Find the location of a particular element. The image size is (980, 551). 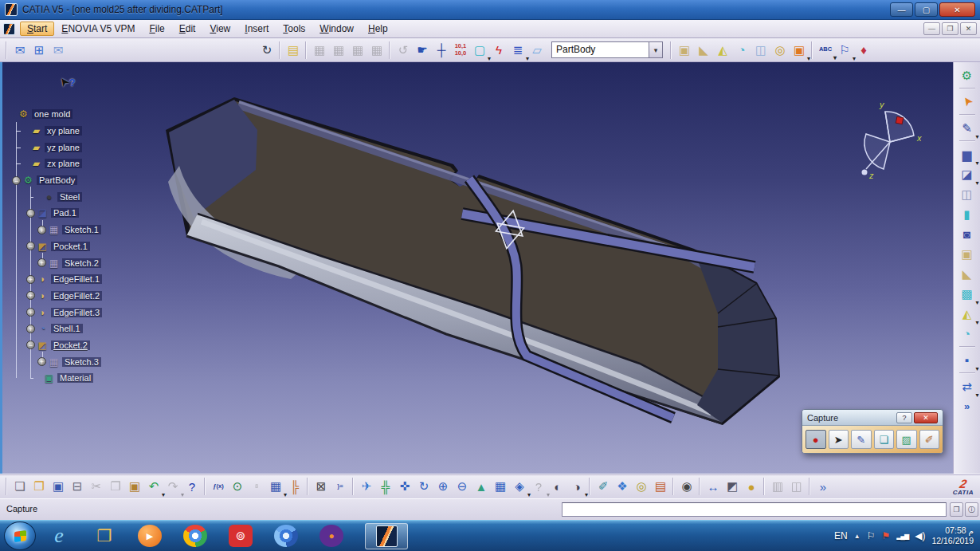

menu-window: Window is located at coordinates (336, 29).